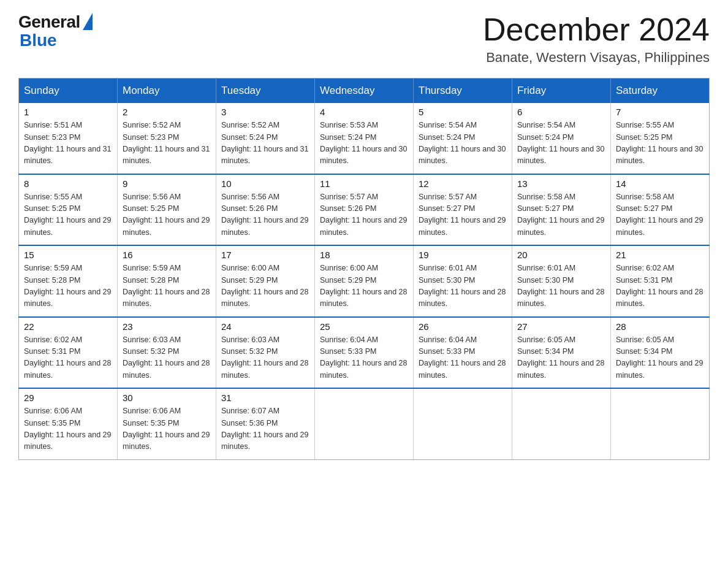  I want to click on col-header-thursday: Thursday, so click(463, 91).